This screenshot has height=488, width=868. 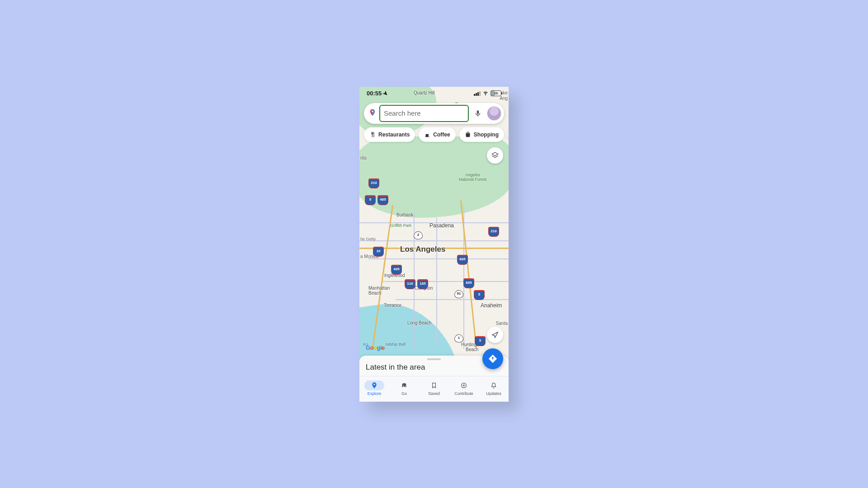 What do you see at coordinates (423, 249) in the screenshot?
I see `map-label-city: Los Angeles` at bounding box center [423, 249].